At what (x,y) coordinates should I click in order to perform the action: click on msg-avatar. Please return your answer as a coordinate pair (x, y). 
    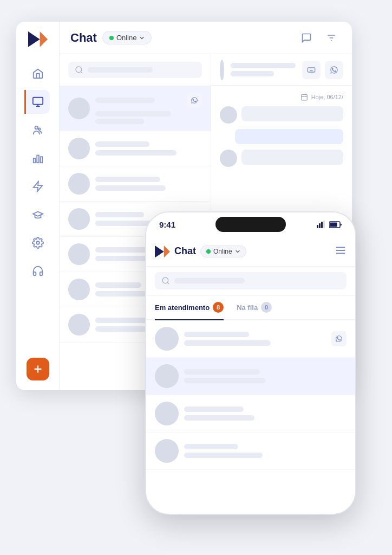
    Looking at the image, I should click on (228, 158).